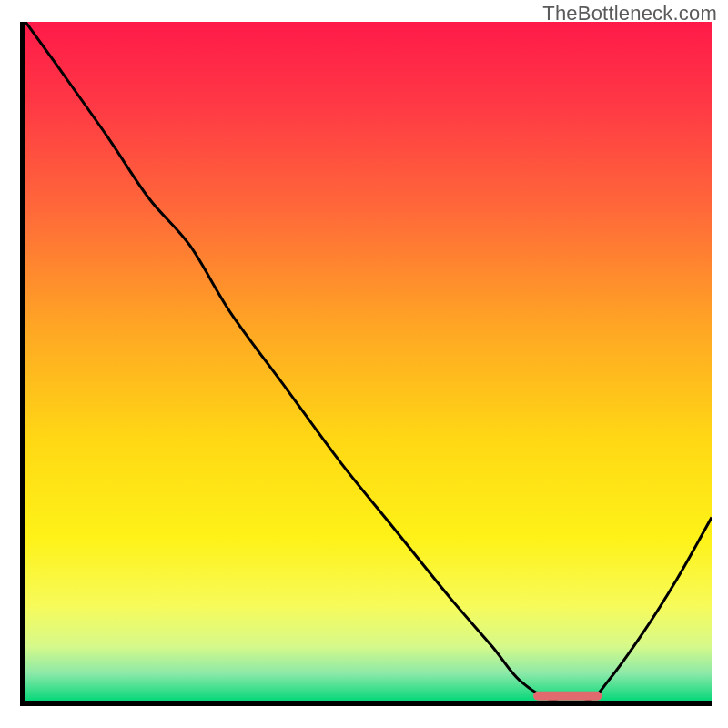 Image resolution: width=728 pixels, height=728 pixels. Describe the element at coordinates (568, 696) in the screenshot. I see `optimal-range-marker` at that location.